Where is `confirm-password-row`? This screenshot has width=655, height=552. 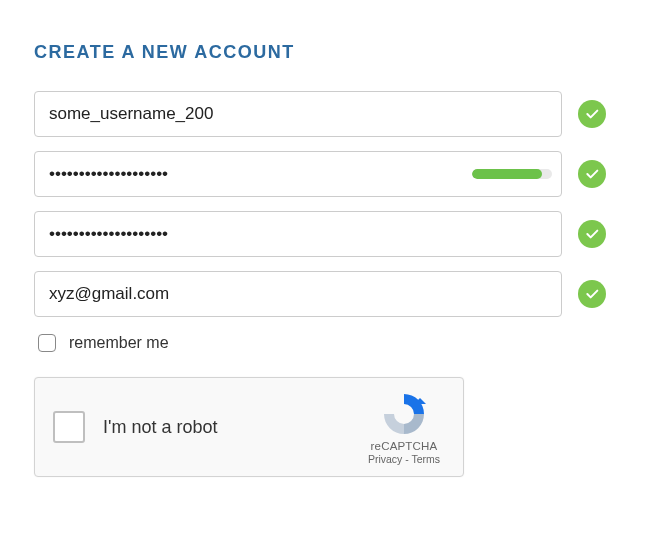
confirm-password-row is located at coordinates (328, 234).